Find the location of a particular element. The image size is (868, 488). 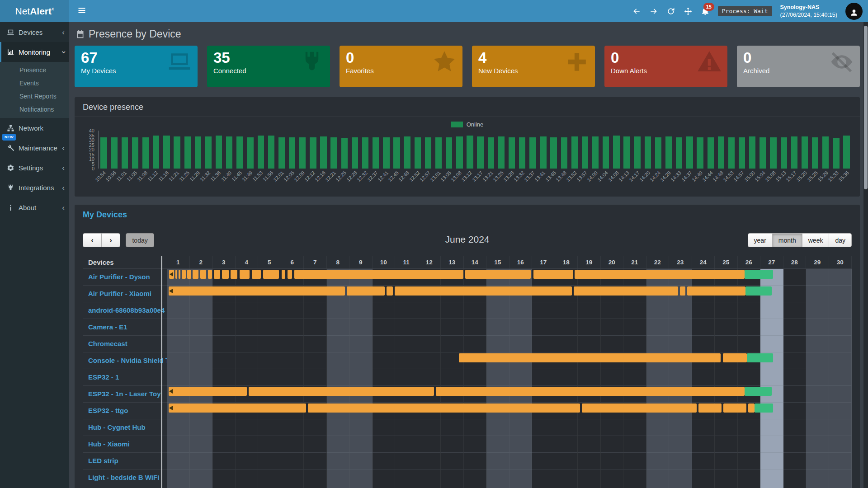

device-link-air-purifier-dyson: Air Purifier - Dyson is located at coordinates (125, 277).